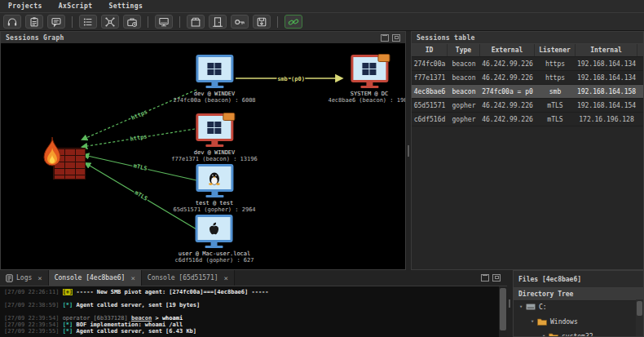  Describe the element at coordinates (575, 307) in the screenshot. I see `tree-item-c-: ▾C:` at that location.